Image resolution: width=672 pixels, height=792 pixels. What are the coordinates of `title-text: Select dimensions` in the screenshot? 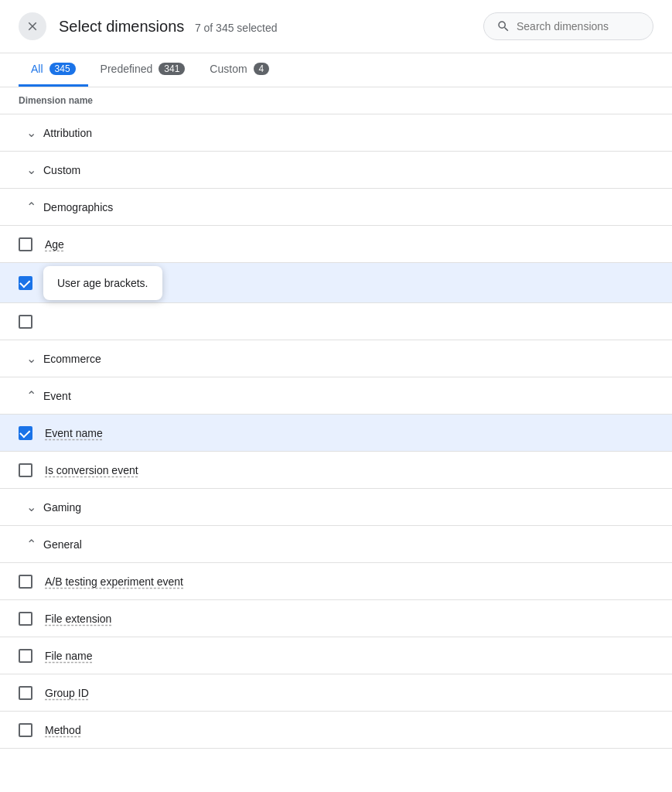 It's located at (121, 26).